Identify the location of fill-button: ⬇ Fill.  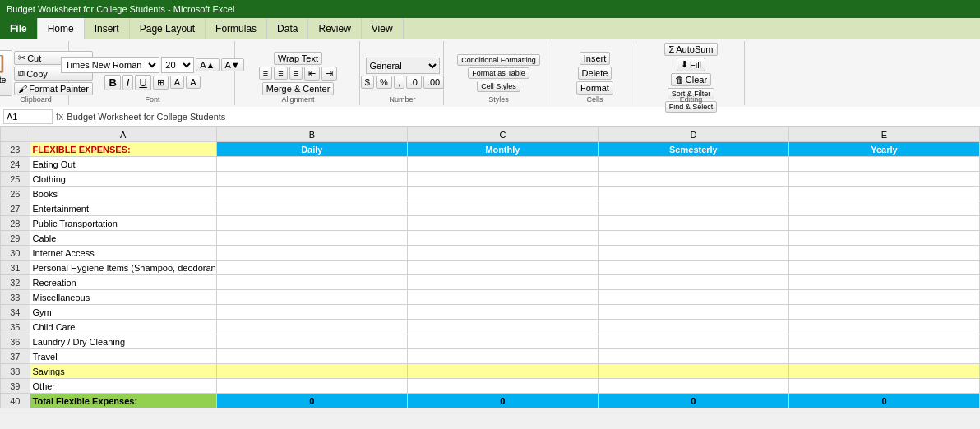
(691, 64).